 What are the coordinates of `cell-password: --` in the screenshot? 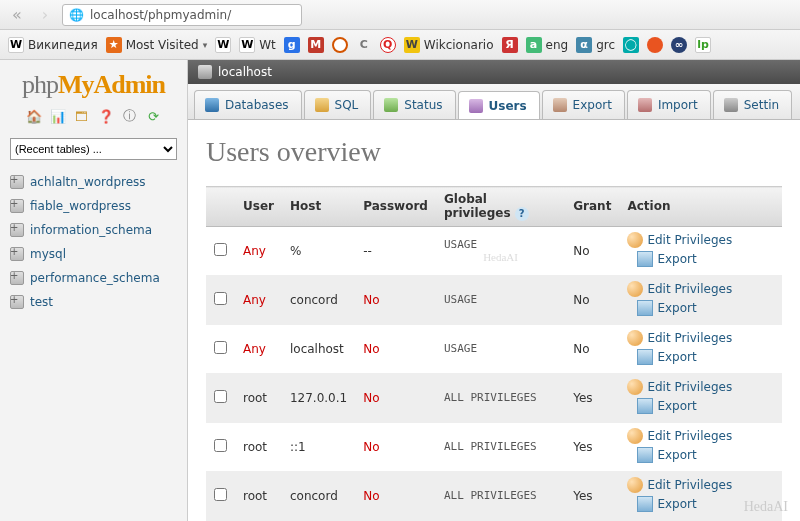 It's located at (396, 250).